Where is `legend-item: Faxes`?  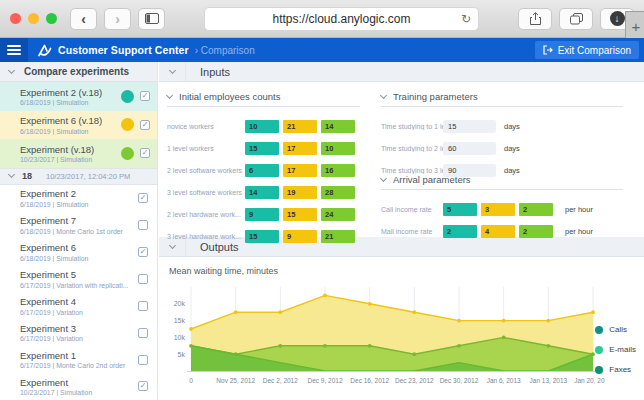
legend-item: Faxes is located at coordinates (616, 370).